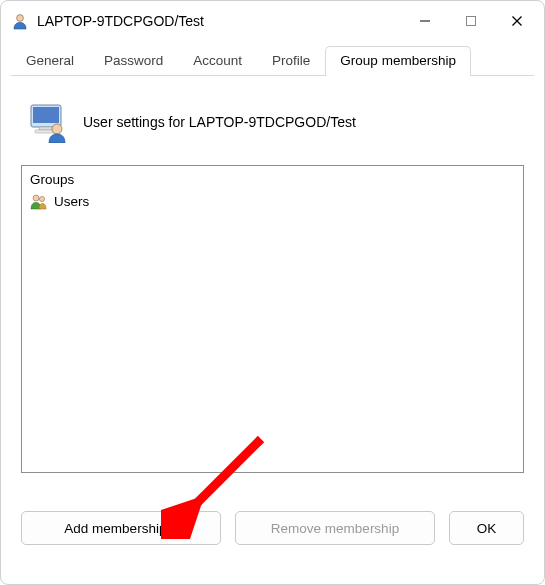 The width and height of the screenshot is (545, 585). What do you see at coordinates (48, 122) in the screenshot?
I see `monitor-user-icon` at bounding box center [48, 122].